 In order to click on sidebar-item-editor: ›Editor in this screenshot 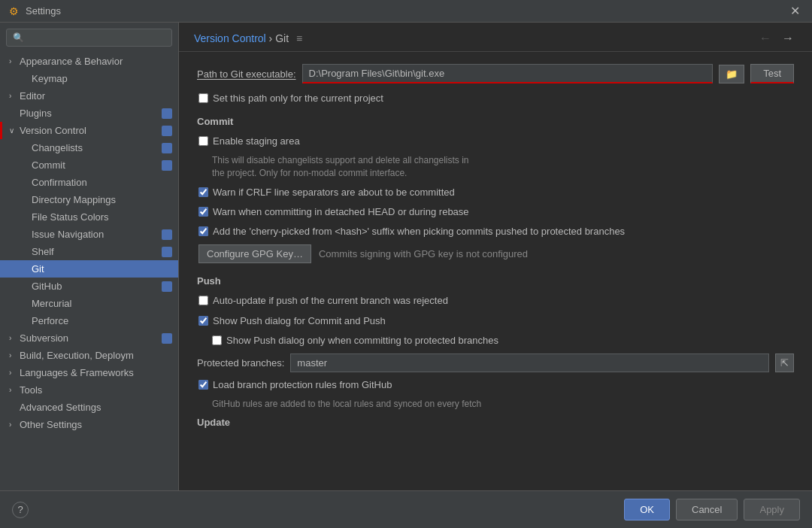, I will do `click(89, 96)`.